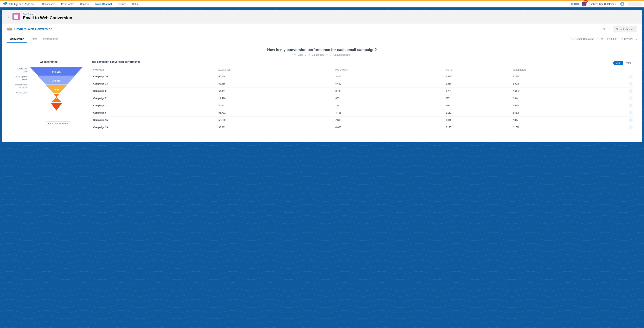  Describe the element at coordinates (19, 93) in the screenshot. I see `funnel-stage-label: Website Visits` at that location.